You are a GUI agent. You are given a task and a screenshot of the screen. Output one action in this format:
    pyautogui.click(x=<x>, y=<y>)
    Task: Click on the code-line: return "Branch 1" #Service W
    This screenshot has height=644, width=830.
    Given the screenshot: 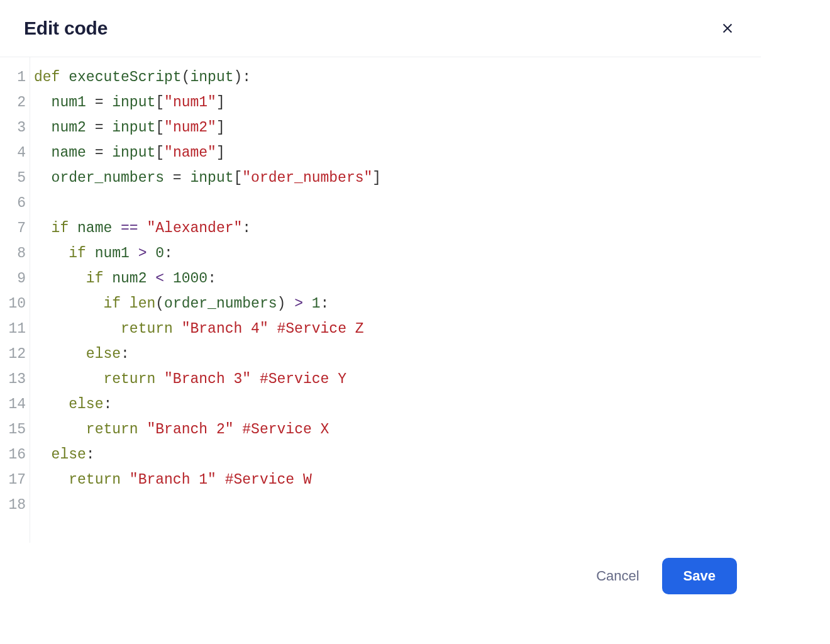 What is the action you would take?
    pyautogui.click(x=394, y=480)
    